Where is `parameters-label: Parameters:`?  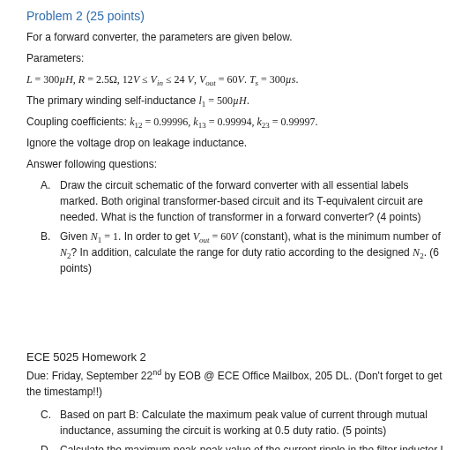 parameters-label: Parameters: is located at coordinates (238, 58).